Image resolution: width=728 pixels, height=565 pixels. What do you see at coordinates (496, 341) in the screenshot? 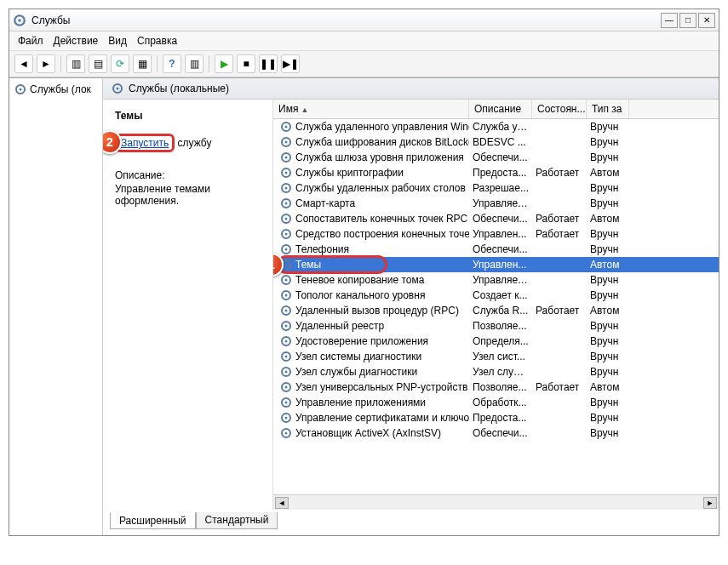
I see `table-row: Удостоверение приложенияОпределя...Вручн` at bounding box center [496, 341].